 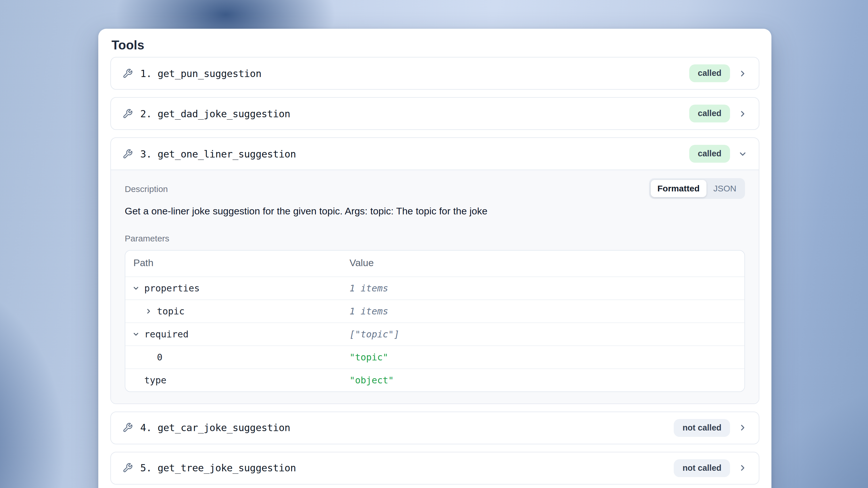 I want to click on value-column-header: Value, so click(x=547, y=264).